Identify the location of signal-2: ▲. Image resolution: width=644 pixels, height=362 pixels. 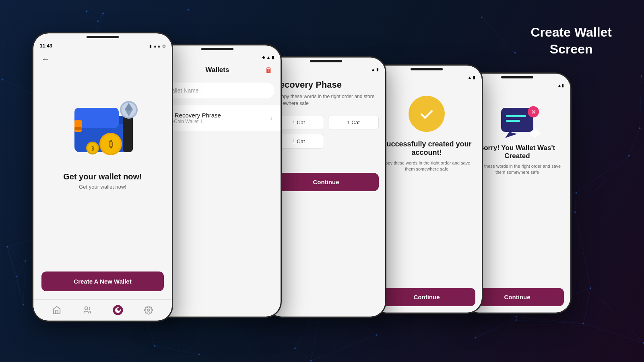
(268, 57).